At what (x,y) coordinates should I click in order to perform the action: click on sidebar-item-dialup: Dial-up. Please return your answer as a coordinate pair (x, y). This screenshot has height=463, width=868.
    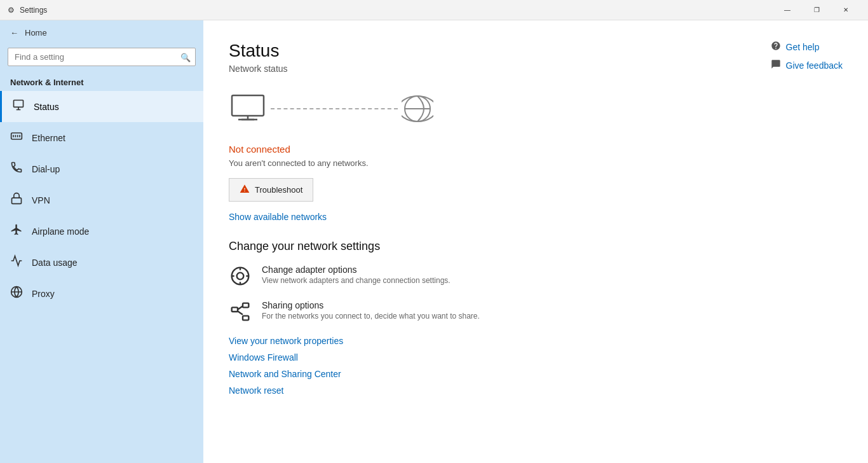
    Looking at the image, I should click on (102, 169).